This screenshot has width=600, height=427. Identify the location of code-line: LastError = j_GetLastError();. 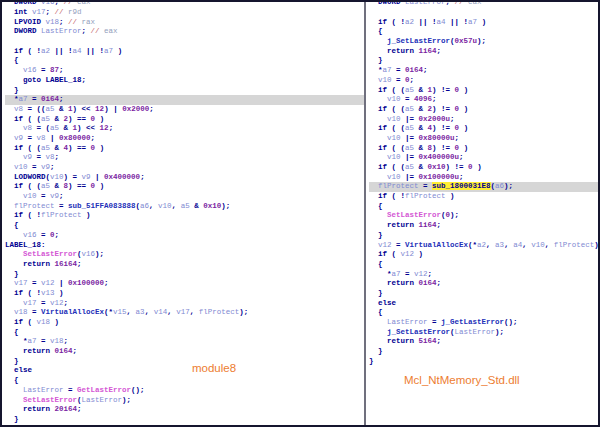
(484, 323).